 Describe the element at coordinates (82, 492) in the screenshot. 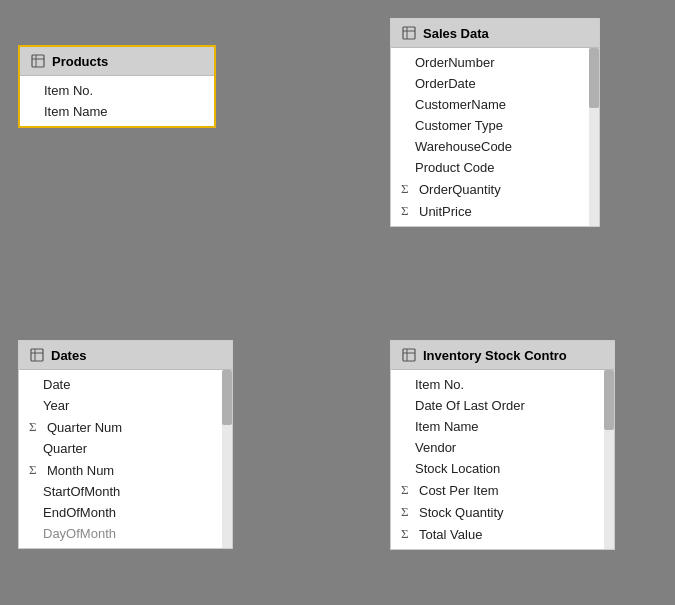

I see `field-label: StartOfMonth` at that location.